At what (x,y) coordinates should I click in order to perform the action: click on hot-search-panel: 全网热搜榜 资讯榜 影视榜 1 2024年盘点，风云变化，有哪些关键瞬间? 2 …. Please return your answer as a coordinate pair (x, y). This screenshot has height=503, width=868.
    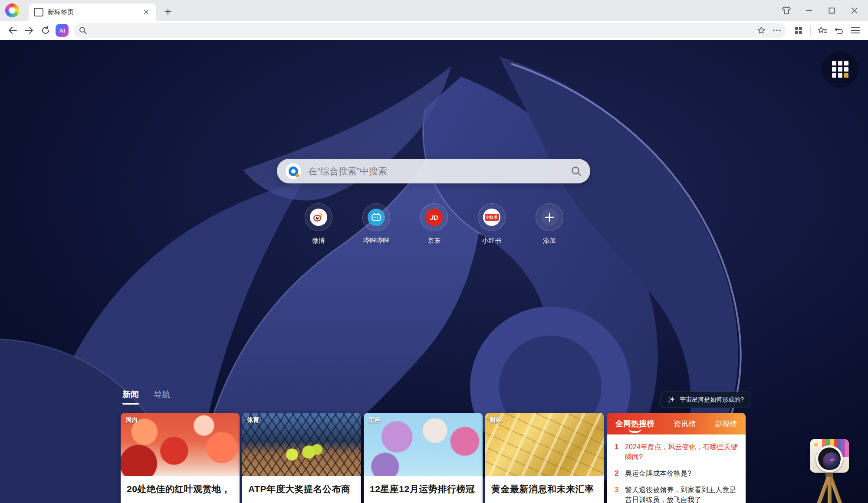
    Looking at the image, I should click on (676, 458).